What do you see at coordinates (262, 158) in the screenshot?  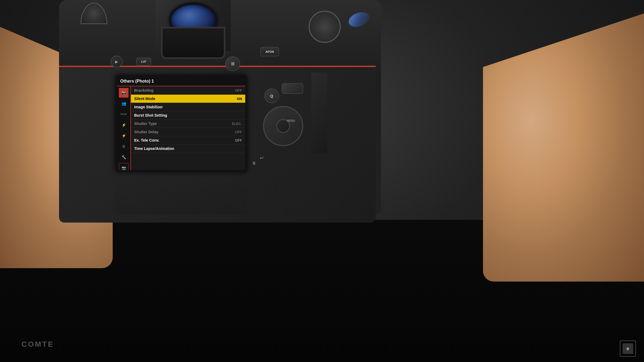 I see `back-button: ↩` at bounding box center [262, 158].